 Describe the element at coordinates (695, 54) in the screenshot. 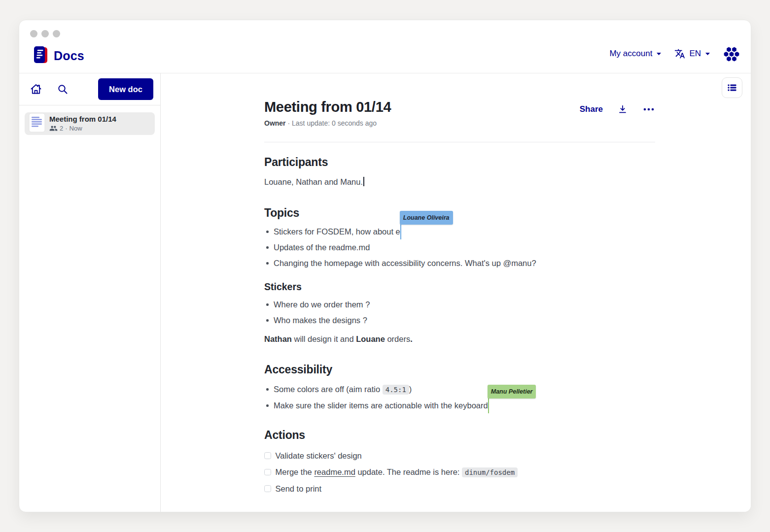

I see `language-label: EN` at that location.